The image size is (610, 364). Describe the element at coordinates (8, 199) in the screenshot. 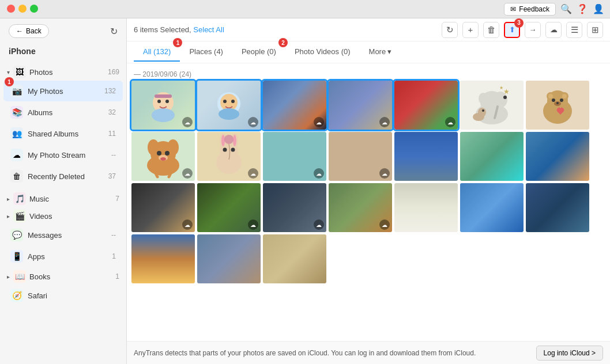

I see `chevron-right-icon: ▸` at that location.